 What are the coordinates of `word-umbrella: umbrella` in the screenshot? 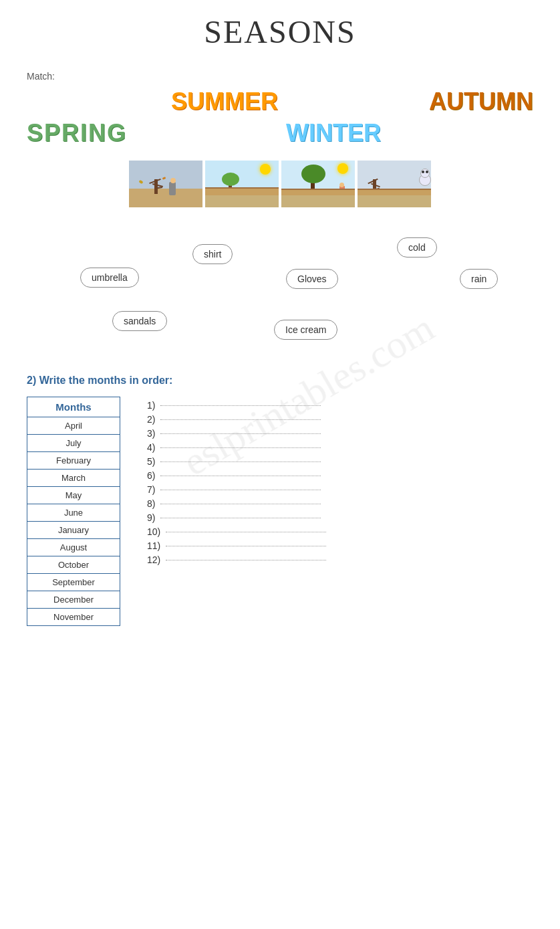 It's located at (110, 278).